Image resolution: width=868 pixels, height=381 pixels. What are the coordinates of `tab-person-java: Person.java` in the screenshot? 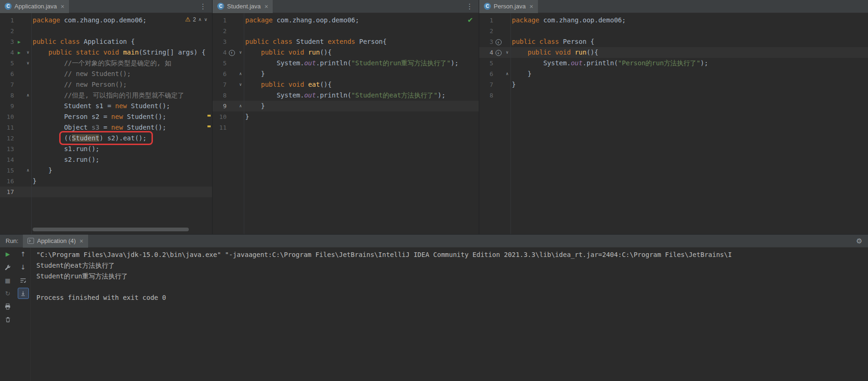 It's located at (509, 7).